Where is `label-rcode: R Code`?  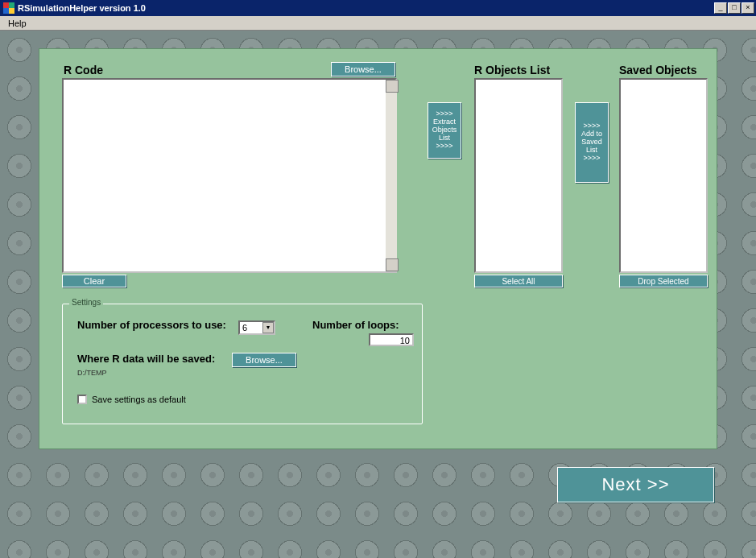
label-rcode: R Code is located at coordinates (84, 70).